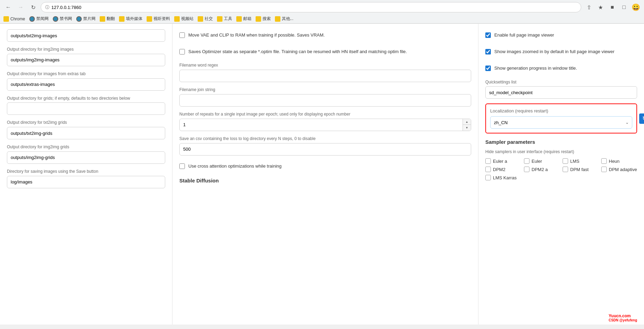  What do you see at coordinates (619, 169) in the screenshot?
I see `sampler-dpm-adaptive: DPM adaptive` at bounding box center [619, 169].